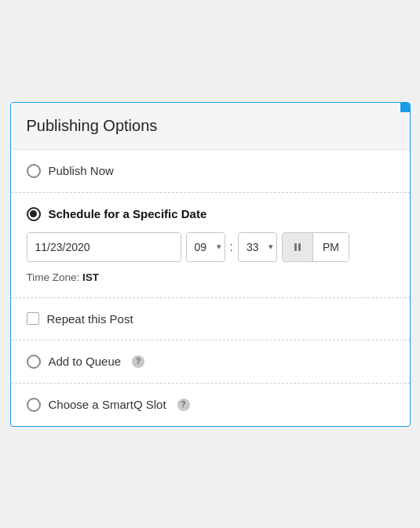 The image size is (420, 528). I want to click on smartq-help-icon: ?, so click(184, 405).